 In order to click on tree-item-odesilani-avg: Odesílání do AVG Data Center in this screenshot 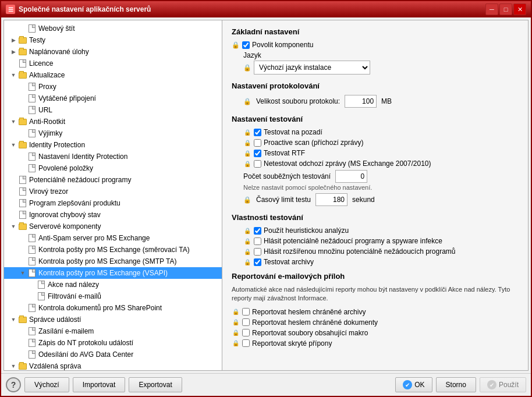, I will do `click(113, 355)`.